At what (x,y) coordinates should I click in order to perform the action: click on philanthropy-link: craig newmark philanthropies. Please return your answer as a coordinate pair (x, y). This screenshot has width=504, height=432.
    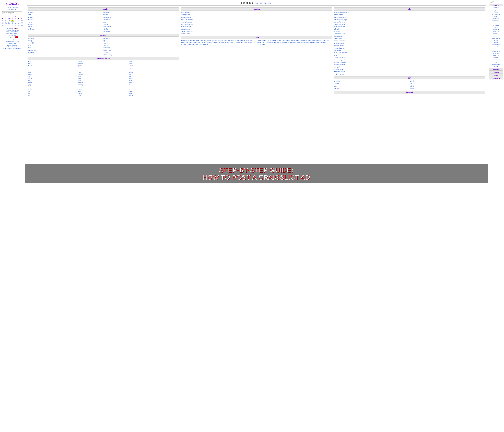
    Looking at the image, I should click on (12, 49).